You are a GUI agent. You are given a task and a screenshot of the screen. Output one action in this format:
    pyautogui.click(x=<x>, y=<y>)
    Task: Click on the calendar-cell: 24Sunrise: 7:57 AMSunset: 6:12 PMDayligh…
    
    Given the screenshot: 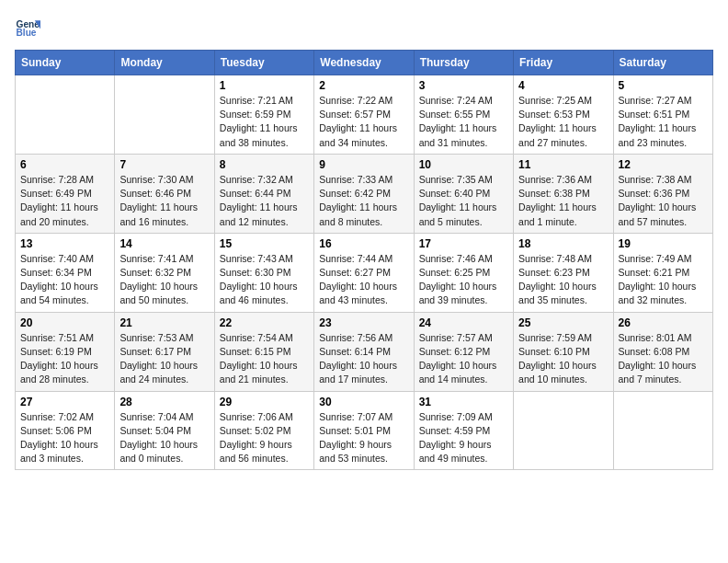 What is the action you would take?
    pyautogui.click(x=463, y=351)
    